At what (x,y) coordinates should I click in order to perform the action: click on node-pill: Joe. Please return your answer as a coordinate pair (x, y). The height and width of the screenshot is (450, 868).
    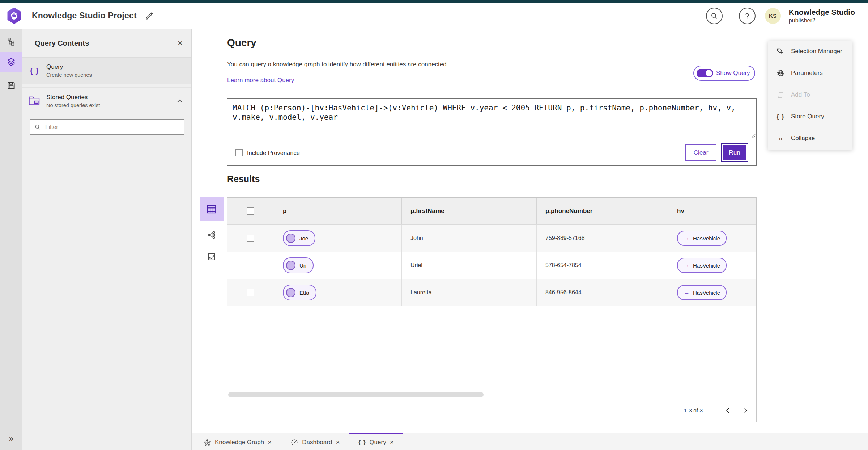
    Looking at the image, I should click on (299, 238).